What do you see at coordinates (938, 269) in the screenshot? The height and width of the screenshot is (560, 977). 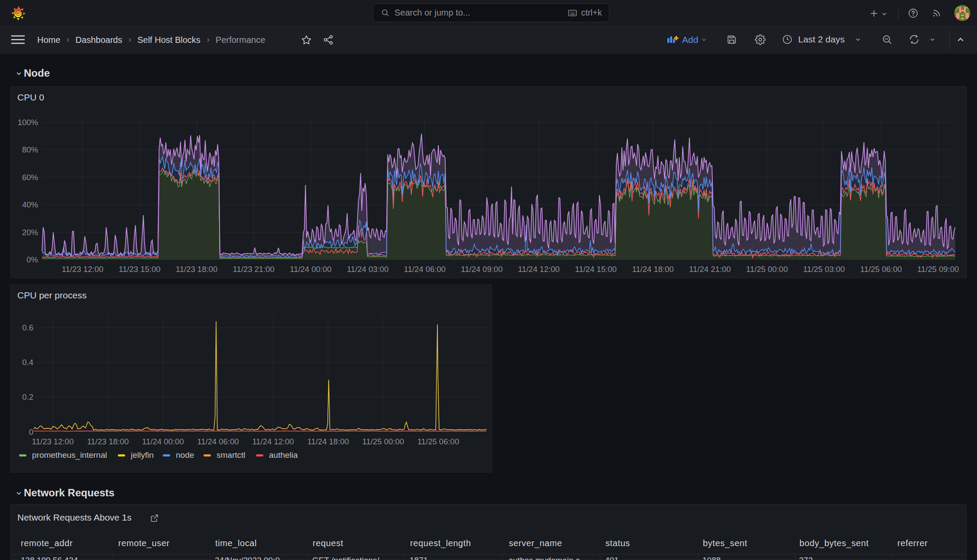 I see `svg-text: 11/25 09:00` at bounding box center [938, 269].